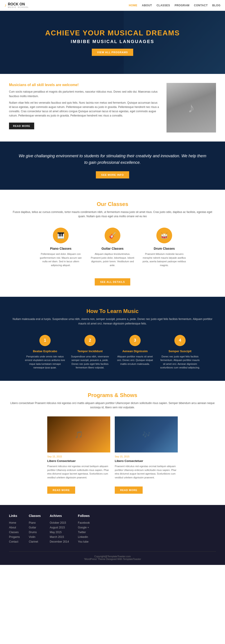 This screenshot has width=225, height=644. I want to click on footer-class-violin: Violin, so click(32, 537).